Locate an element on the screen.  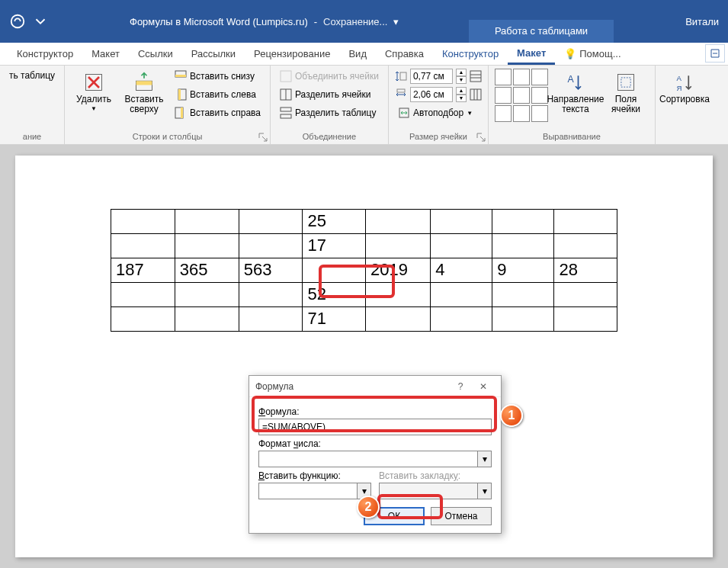
tab-references: Ссылки is located at coordinates (156, 53).